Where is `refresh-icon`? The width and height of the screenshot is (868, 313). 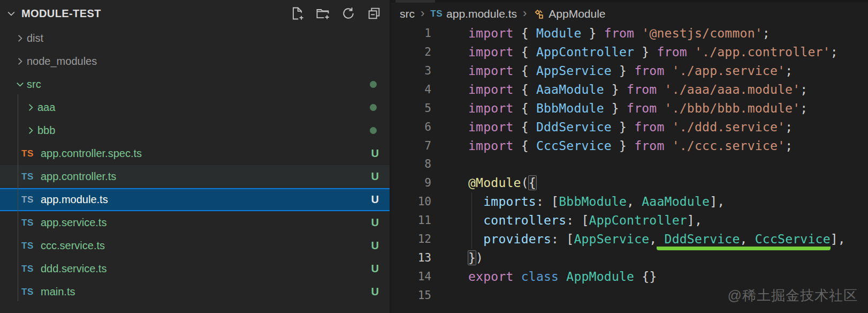
refresh-icon is located at coordinates (348, 13).